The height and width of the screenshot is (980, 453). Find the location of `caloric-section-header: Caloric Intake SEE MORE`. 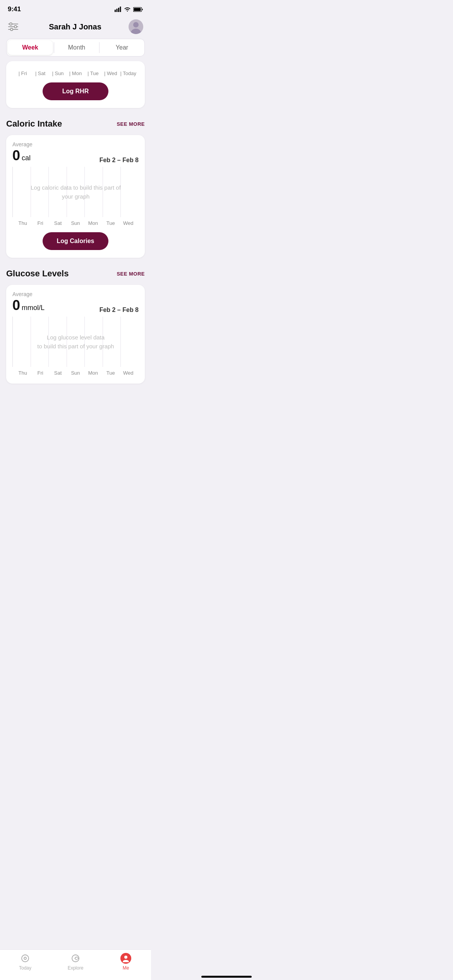

caloric-section-header: Caloric Intake SEE MORE is located at coordinates (76, 122).